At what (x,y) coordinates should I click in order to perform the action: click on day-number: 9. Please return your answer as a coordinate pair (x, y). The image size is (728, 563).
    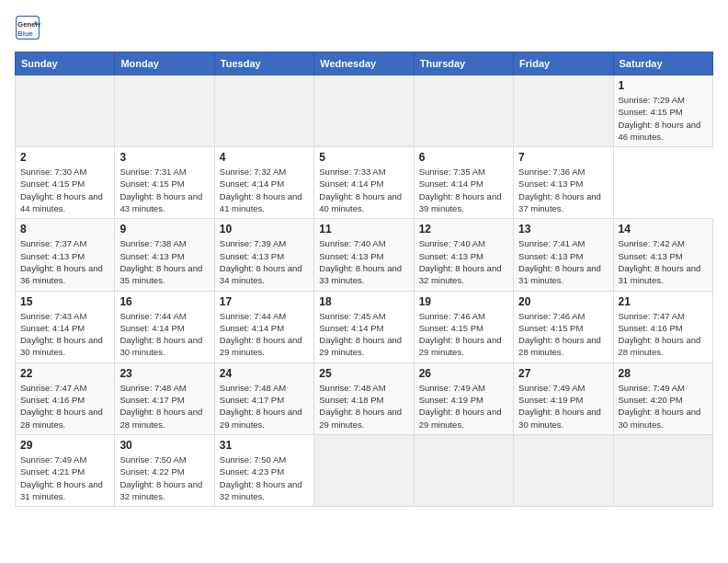
    Looking at the image, I should click on (164, 229).